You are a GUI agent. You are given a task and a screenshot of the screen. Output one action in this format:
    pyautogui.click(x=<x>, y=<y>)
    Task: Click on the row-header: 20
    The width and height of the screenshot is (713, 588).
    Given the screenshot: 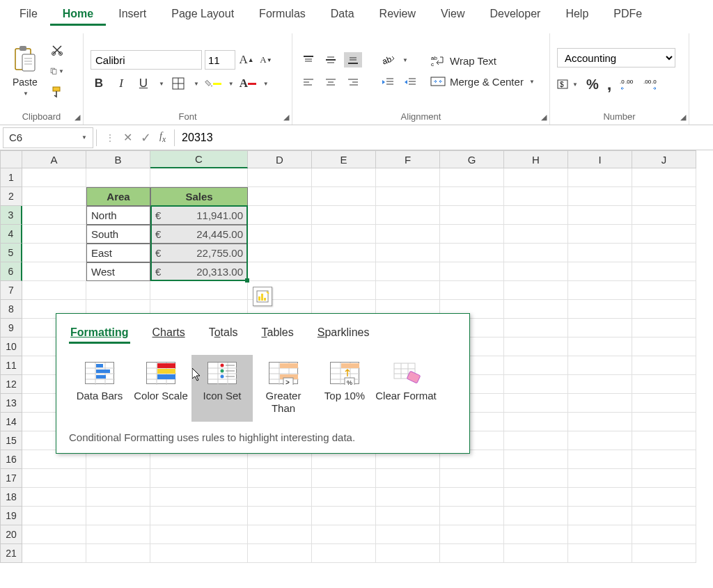 What is the action you would take?
    pyautogui.click(x=11, y=534)
    